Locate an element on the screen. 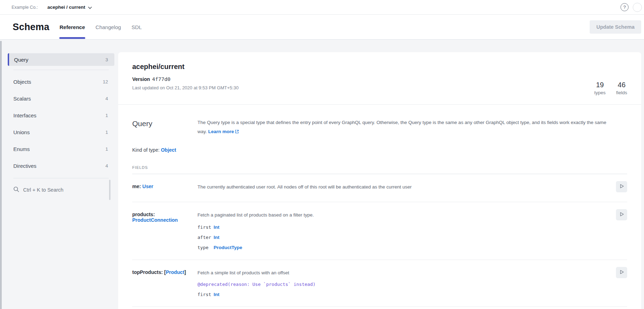 The height and width of the screenshot is (309, 644). question-mark-icon: ? is located at coordinates (624, 7).